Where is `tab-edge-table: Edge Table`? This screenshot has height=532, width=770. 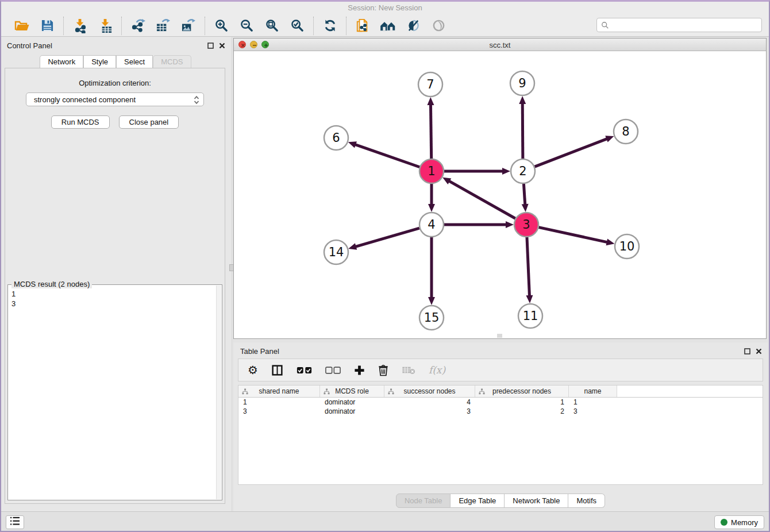 tab-edge-table: Edge Table is located at coordinates (478, 501).